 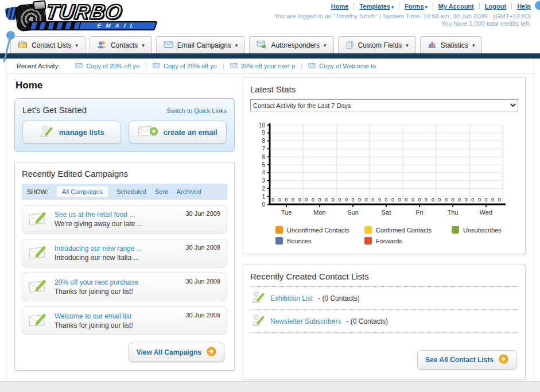 I want to click on campaign-row: Introducing our new range ... Introducin…, so click(x=125, y=253).